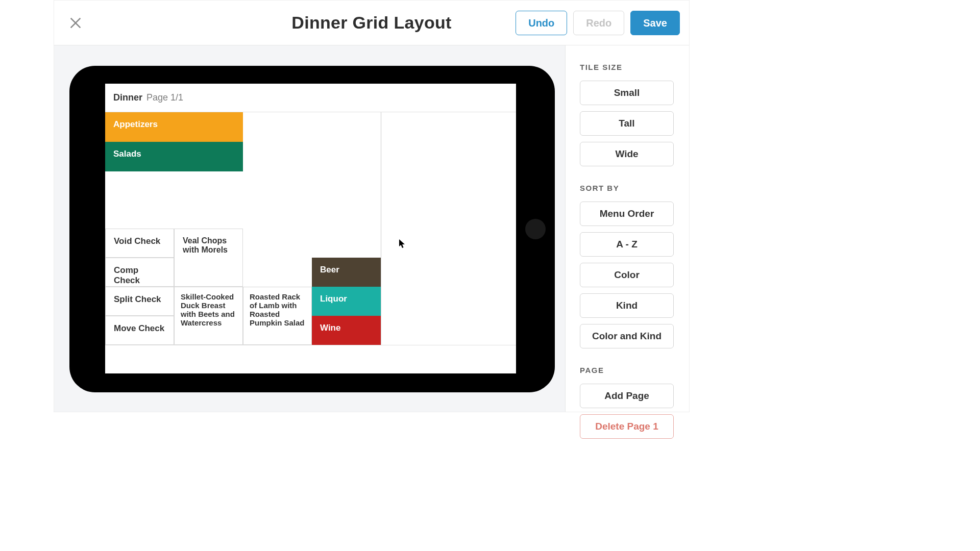 This screenshot has width=980, height=551. What do you see at coordinates (627, 123) in the screenshot?
I see `tile-size-tall: Tall` at bounding box center [627, 123].